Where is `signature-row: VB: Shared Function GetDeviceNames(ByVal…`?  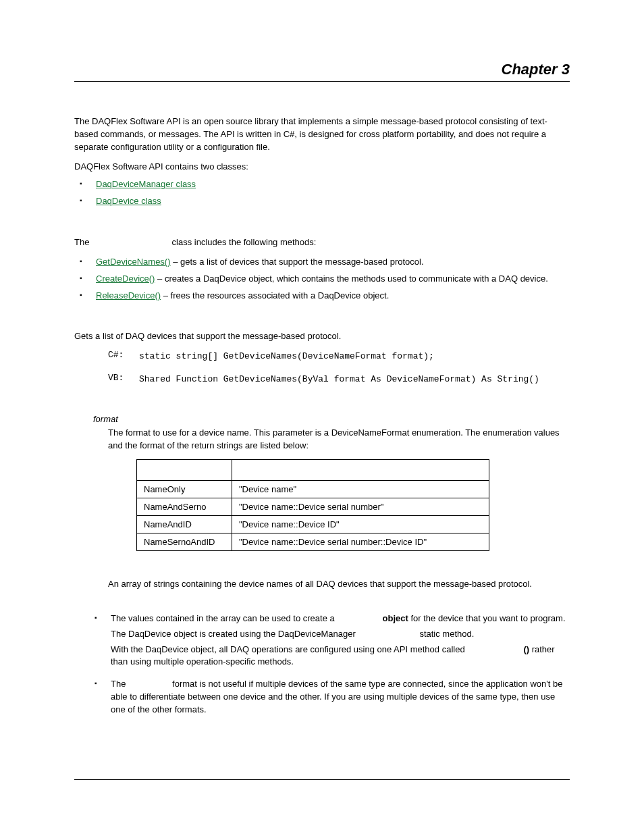
signature-row: VB: Shared Function GetDeviceNames(ByVal… is located at coordinates (339, 380).